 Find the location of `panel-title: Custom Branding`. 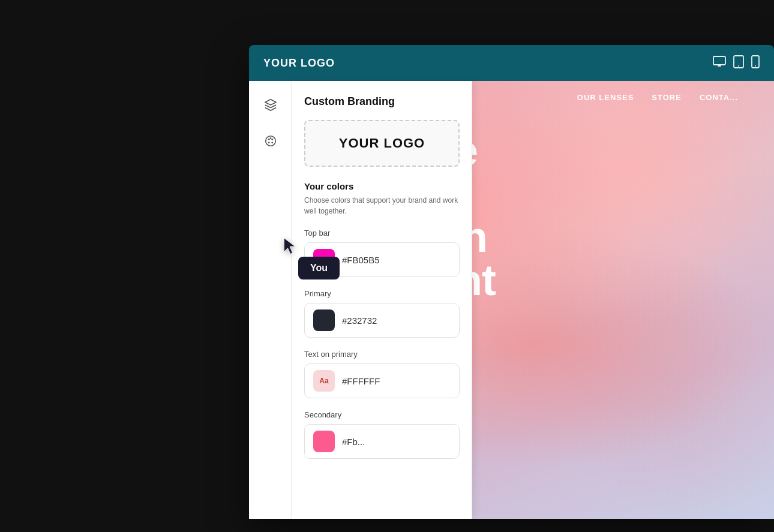

panel-title: Custom Branding is located at coordinates (382, 102).